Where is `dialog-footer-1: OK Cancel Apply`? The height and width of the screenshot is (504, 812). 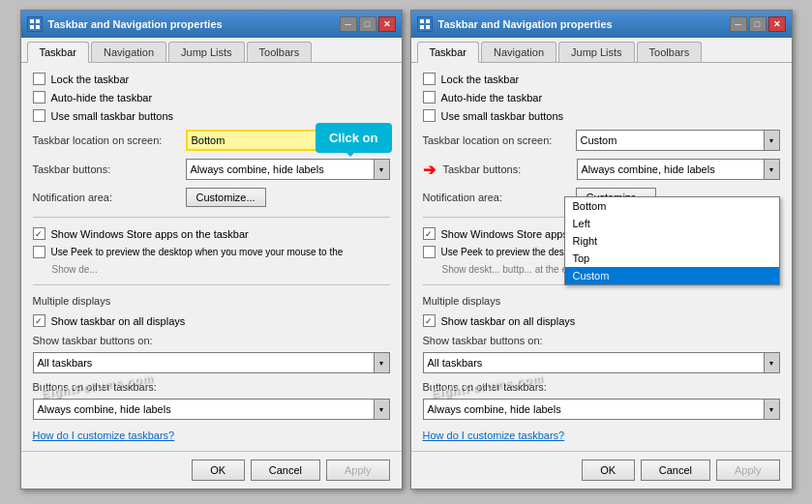 dialog-footer-1: OK Cancel Apply is located at coordinates (211, 470).